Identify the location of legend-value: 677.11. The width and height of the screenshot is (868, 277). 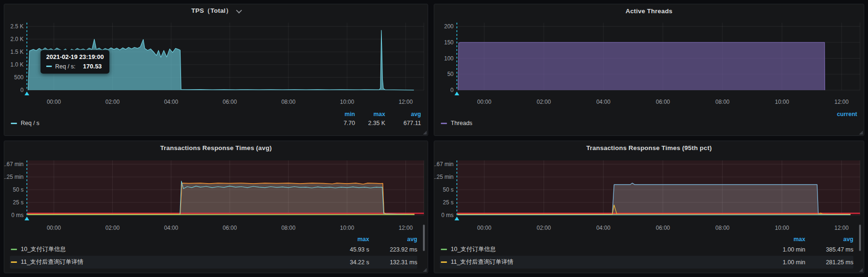
(403, 123).